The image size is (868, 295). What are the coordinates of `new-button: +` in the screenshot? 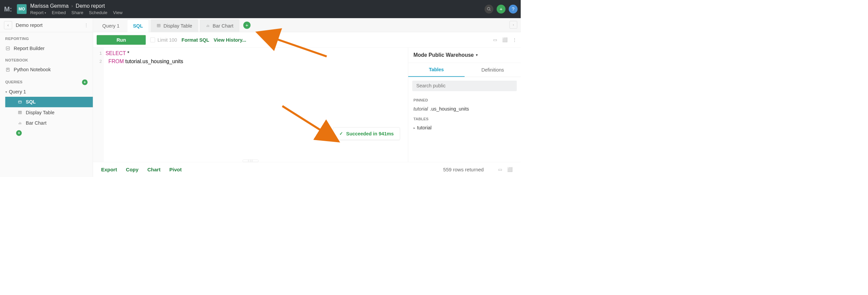 It's located at (501, 9).